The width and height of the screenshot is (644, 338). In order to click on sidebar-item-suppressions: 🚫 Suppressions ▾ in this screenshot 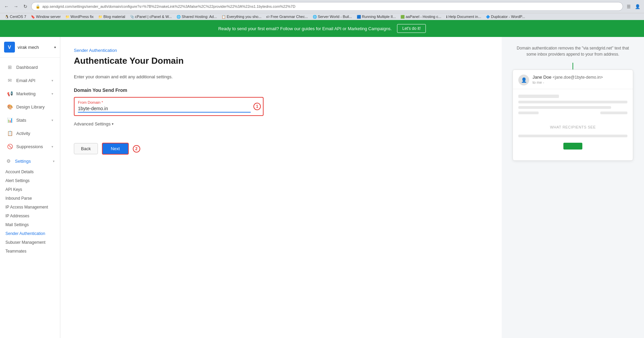, I will do `click(30, 146)`.